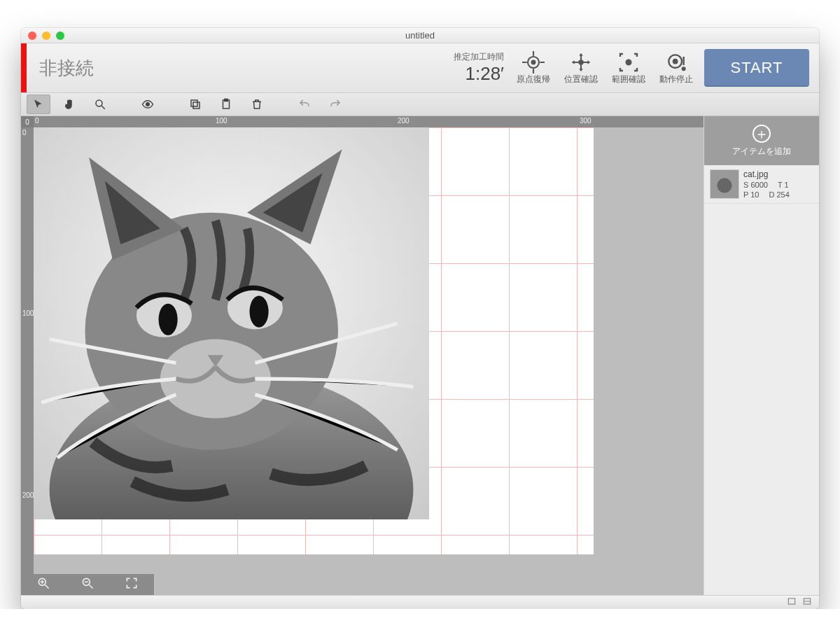 This screenshot has height=630, width=840. I want to click on time-value: 1:28′, so click(479, 74).